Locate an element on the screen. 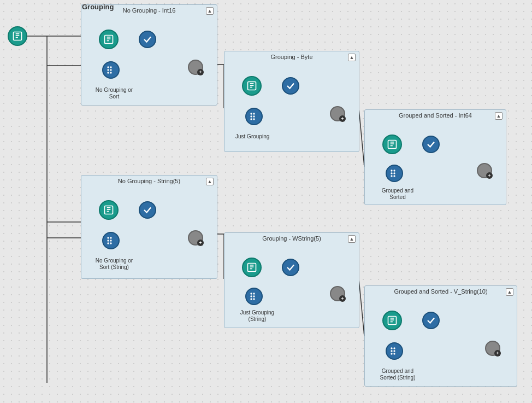  group-title-4: No Grouping - String(5) is located at coordinates (149, 181).